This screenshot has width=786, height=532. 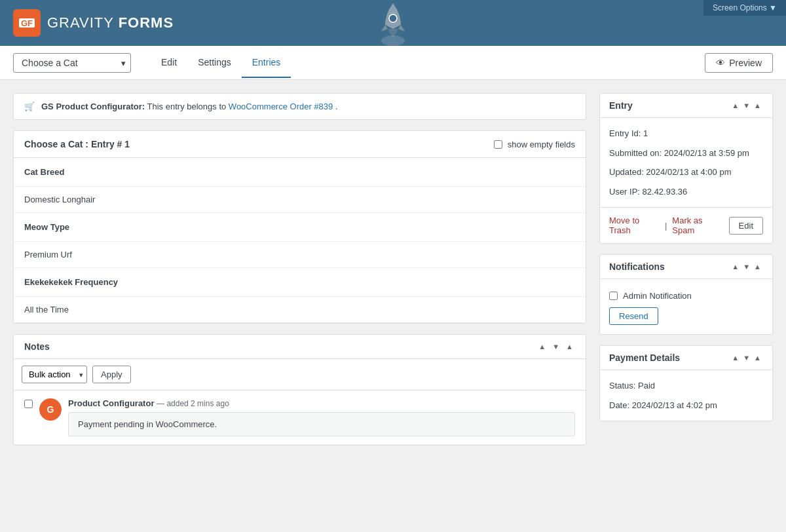 I want to click on notes-title: Notes, so click(x=37, y=347).